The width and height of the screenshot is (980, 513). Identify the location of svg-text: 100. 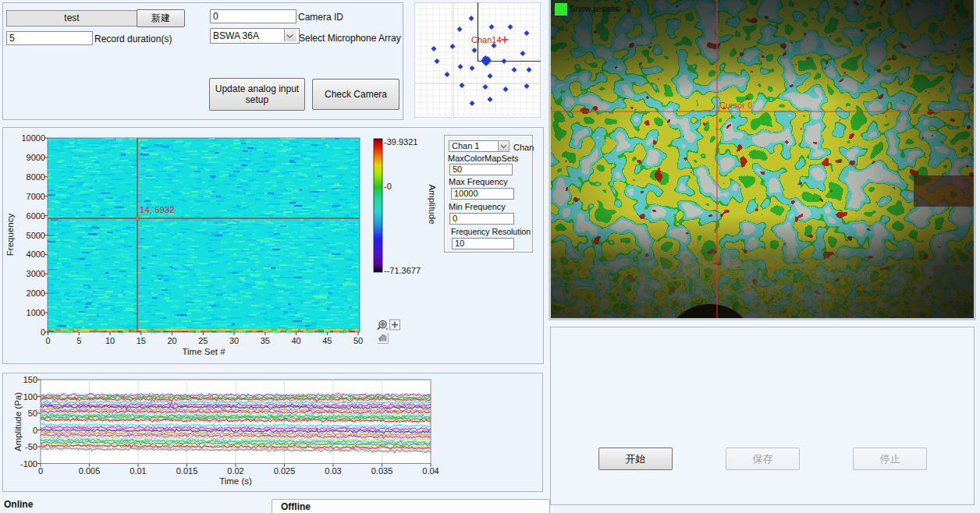
(30, 397).